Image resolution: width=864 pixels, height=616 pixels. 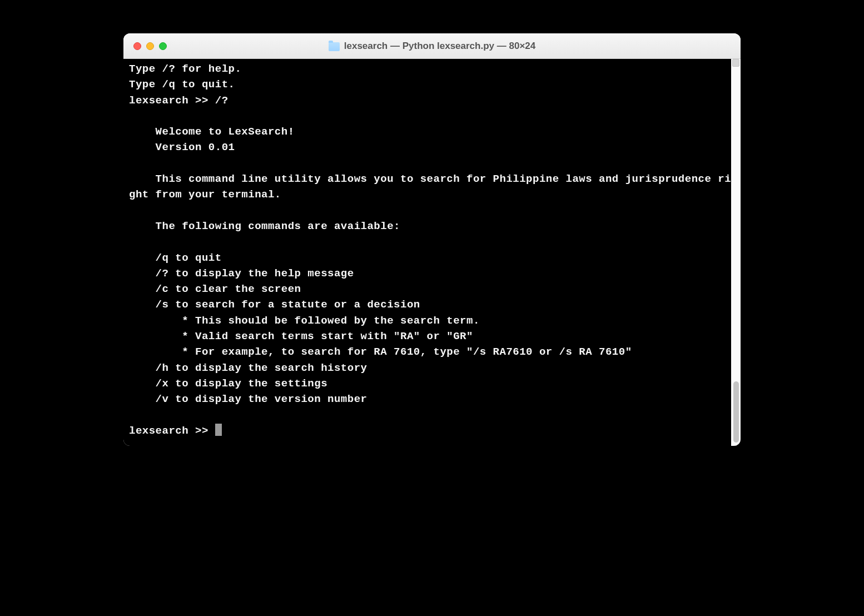 What do you see at coordinates (334, 47) in the screenshot?
I see `folder-icon` at bounding box center [334, 47].